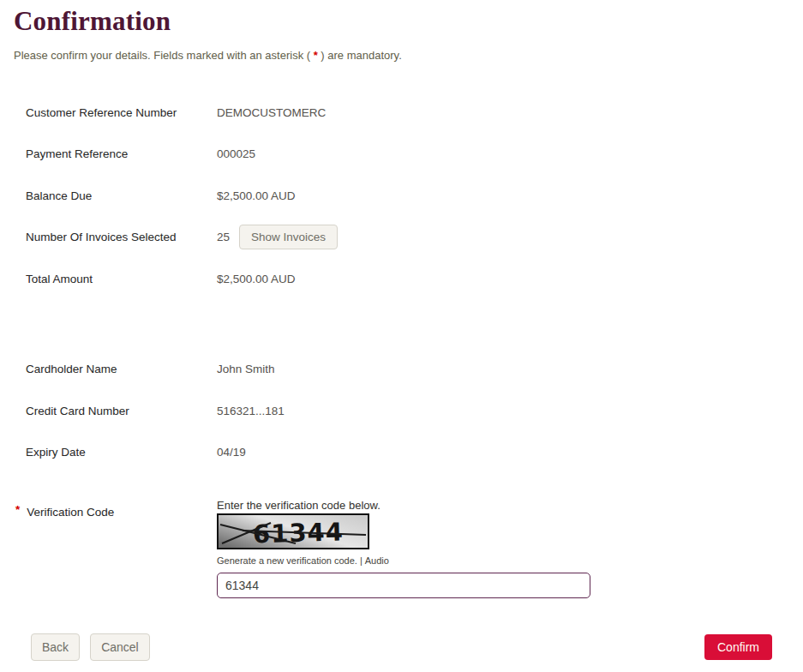 This screenshot has height=672, width=803. I want to click on row-customer-reference: Customer Reference Number DEMOCUSTOMERC, so click(408, 113).